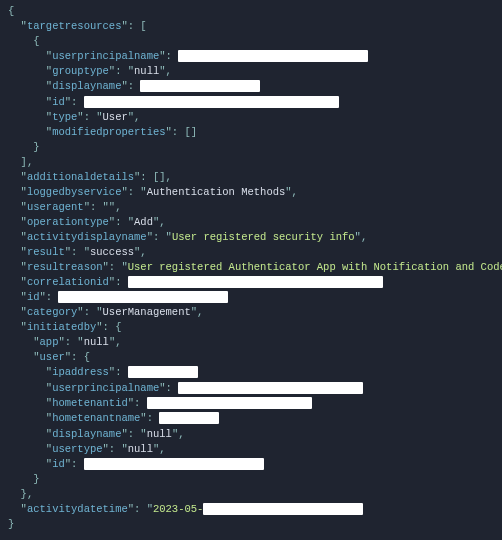 The image size is (502, 540). What do you see at coordinates (80, 177) in the screenshot?
I see `key-additionaldetails: additionaldetails` at bounding box center [80, 177].